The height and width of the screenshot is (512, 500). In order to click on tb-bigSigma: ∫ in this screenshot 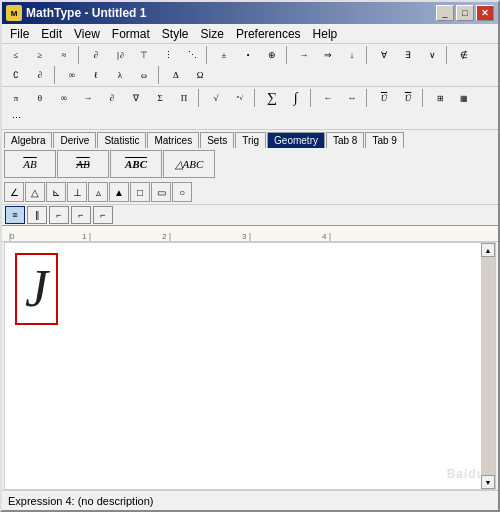, I will do `click(296, 98)`.